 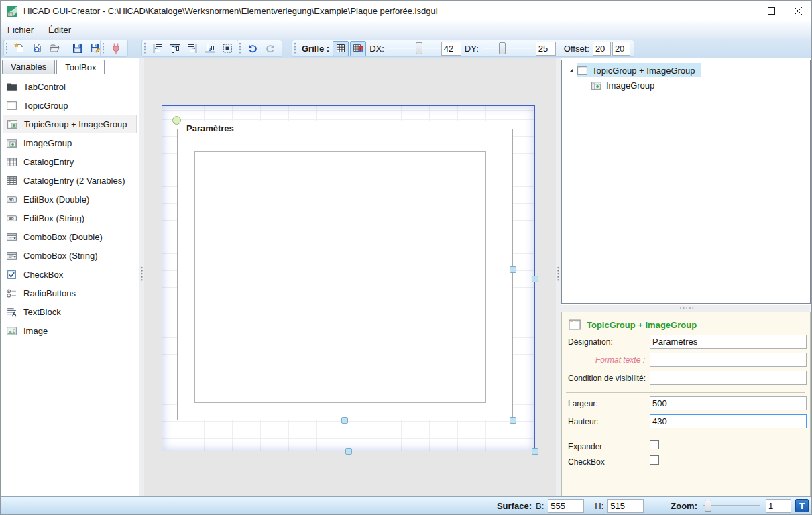 I want to click on align-right-button, so click(x=192, y=48).